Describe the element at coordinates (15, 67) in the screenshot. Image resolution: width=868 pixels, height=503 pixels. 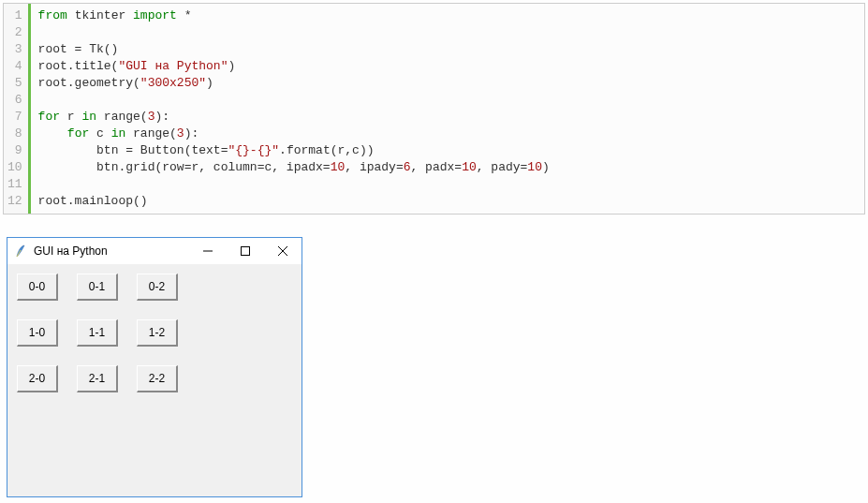
I see `line-number: 4` at that location.